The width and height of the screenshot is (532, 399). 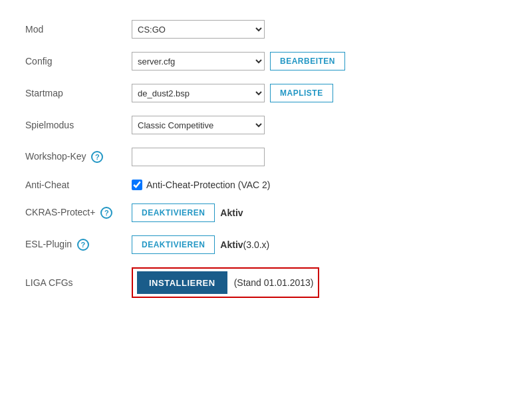 I want to click on esl-status: Aktiv(3.0.x), so click(x=245, y=245).